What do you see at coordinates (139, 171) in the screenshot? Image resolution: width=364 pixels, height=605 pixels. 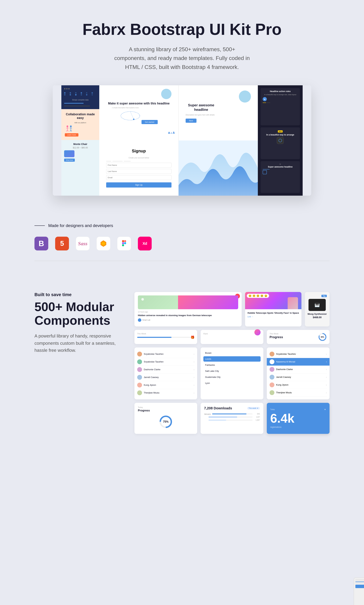 I see `signup-lastname` at bounding box center [139, 171].